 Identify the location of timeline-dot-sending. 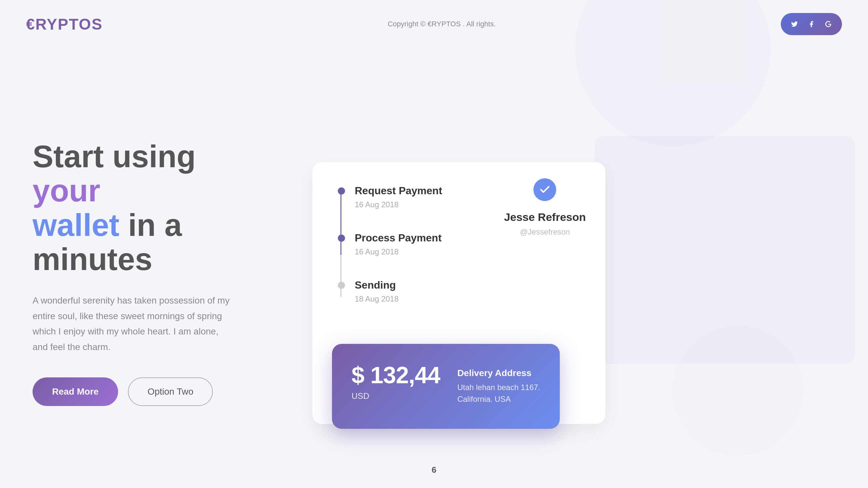
(342, 286).